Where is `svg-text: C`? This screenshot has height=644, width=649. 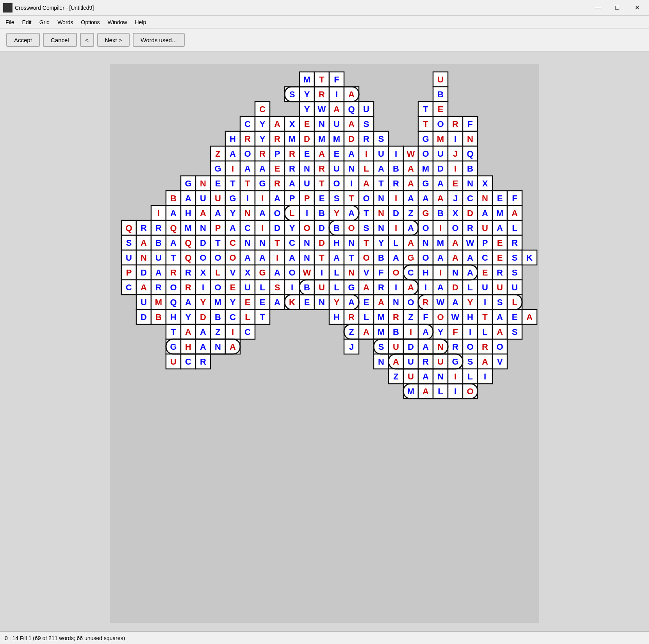
svg-text: C is located at coordinates (233, 317).